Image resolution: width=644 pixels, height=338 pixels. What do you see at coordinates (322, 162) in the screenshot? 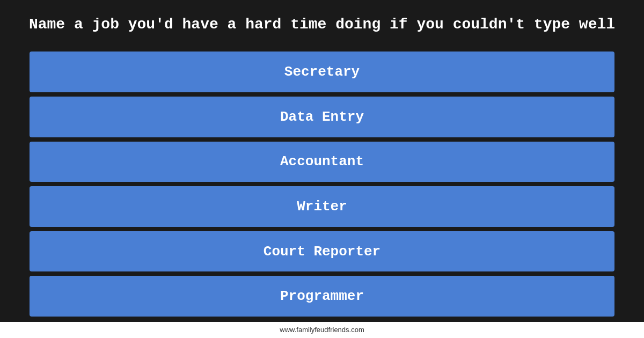
I see `answer-row-2: Accountant` at bounding box center [322, 162].